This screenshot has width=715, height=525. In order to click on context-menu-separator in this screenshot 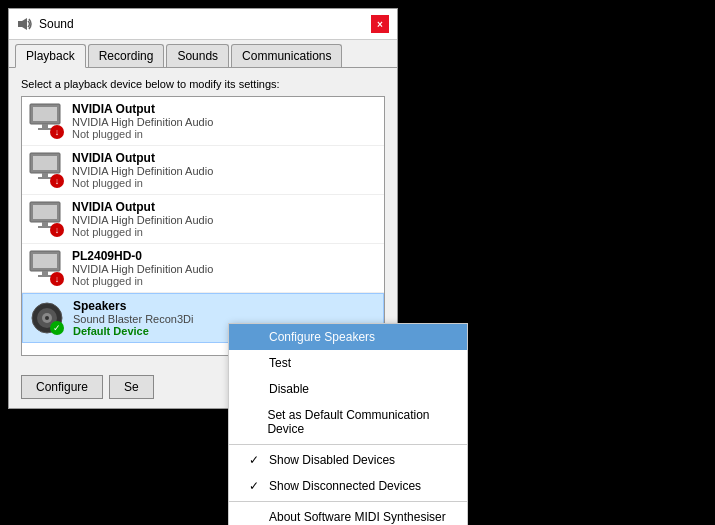, I will do `click(348, 444)`.